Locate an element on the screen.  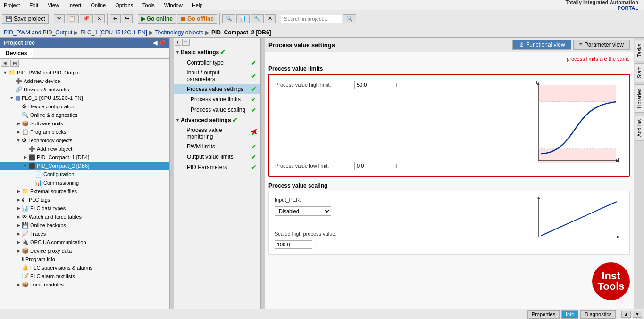
nav-process-value-settings: Process value settings ✔ is located at coordinates (217, 89).